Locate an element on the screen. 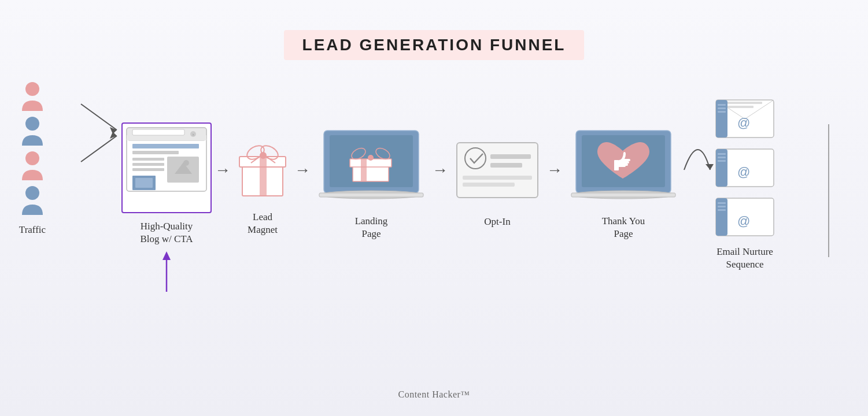  page-title: LEAD GENERATION FUNNEL is located at coordinates (434, 45).